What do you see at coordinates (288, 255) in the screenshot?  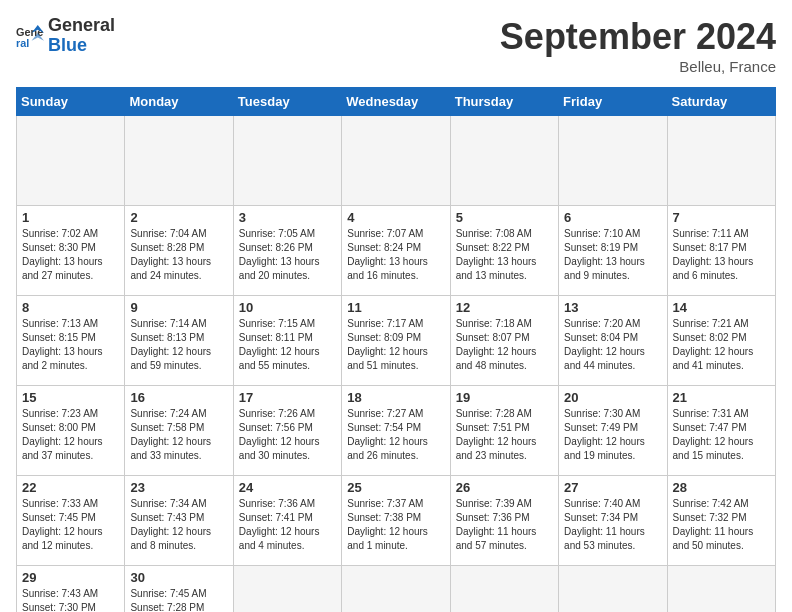 I see `day-info: Sunrise: 7:05 AMSunset: 8:26 PMDaylight:…` at bounding box center [288, 255].